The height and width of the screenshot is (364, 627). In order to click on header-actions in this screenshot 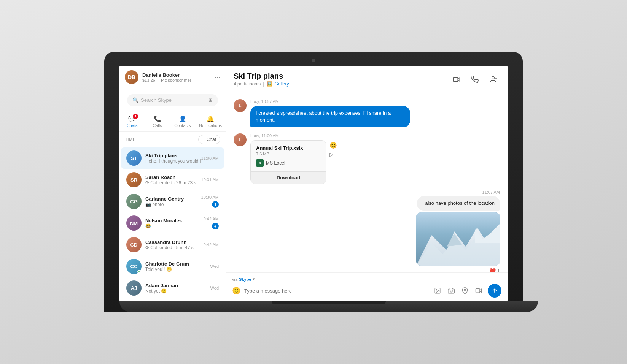, I will do `click(475, 79)`.